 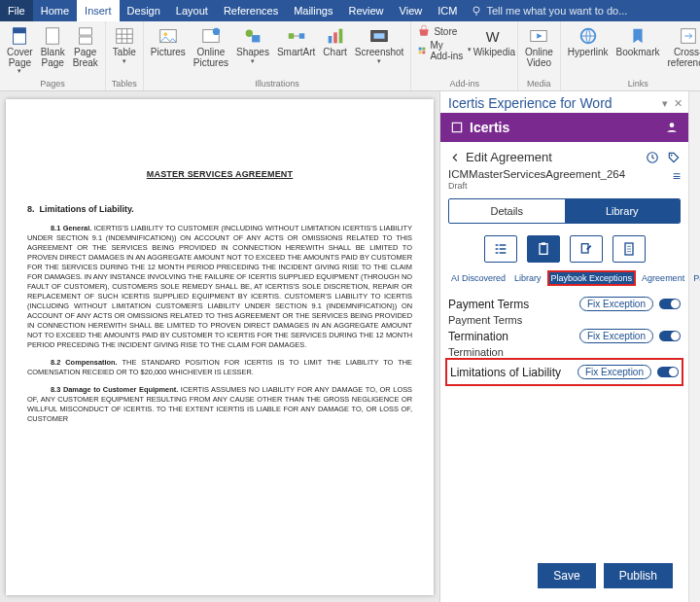 What do you see at coordinates (622, 211) in the screenshot?
I see `seg-library: Library` at bounding box center [622, 211].